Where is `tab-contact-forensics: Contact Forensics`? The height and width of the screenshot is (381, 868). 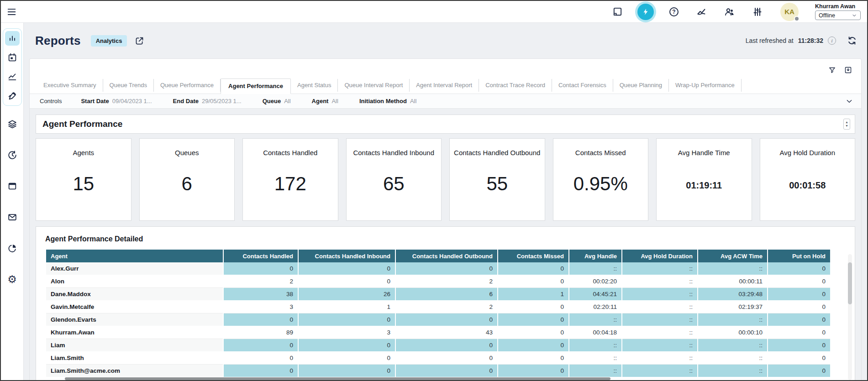 tab-contact-forensics: Contact Forensics is located at coordinates (583, 85).